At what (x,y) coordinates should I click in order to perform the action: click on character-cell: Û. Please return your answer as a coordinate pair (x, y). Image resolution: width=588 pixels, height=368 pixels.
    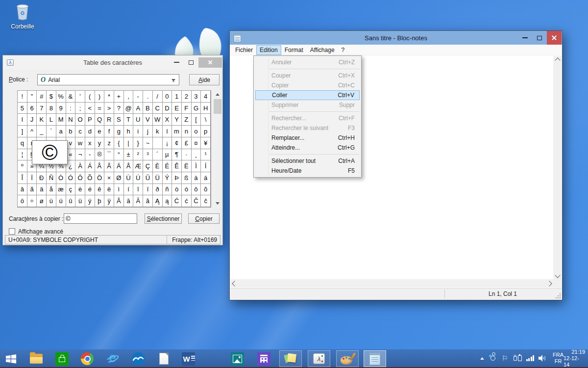
    Looking at the image, I should click on (148, 178).